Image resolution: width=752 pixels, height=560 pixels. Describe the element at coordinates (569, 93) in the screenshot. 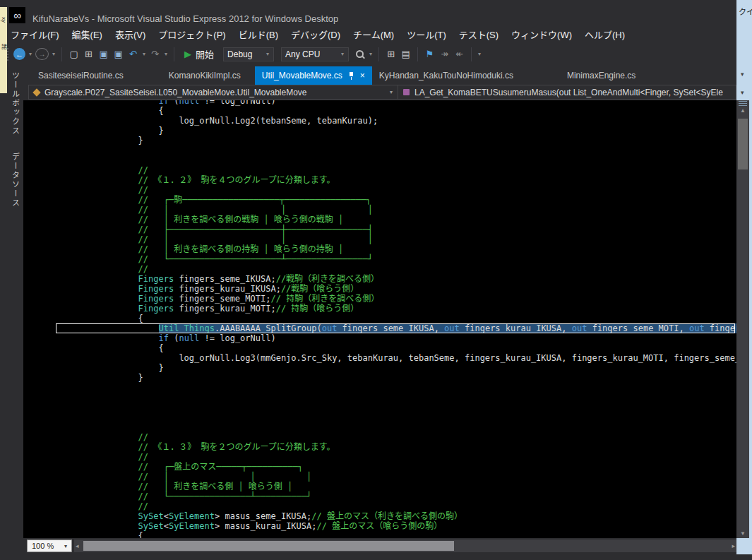

I see `member-dropdown-label: LA_Get_KomaBETUSusumeruMasus(out List_On…` at that location.